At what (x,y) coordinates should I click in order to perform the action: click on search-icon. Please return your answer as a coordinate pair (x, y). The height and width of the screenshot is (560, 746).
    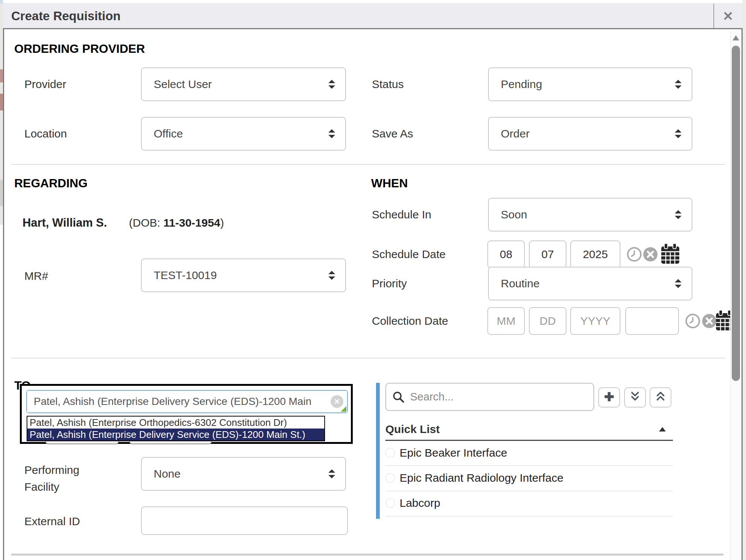
    Looking at the image, I should click on (398, 397).